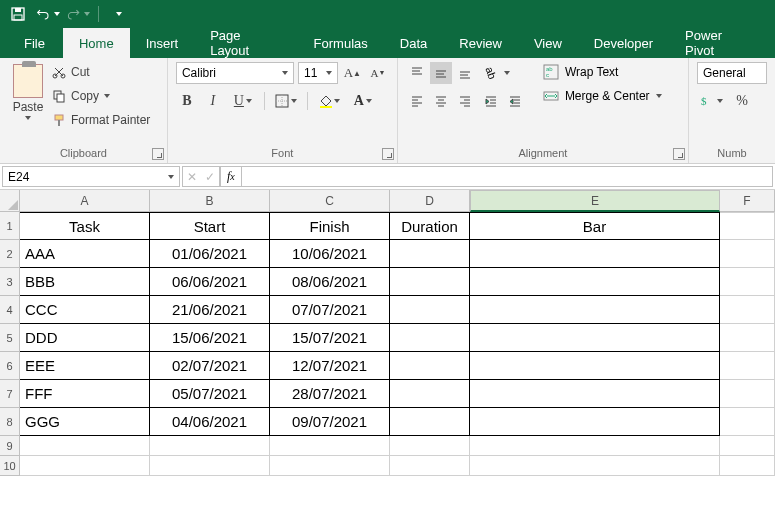 This screenshot has height=515, width=775. What do you see at coordinates (85, 422) in the screenshot?
I see `cell-A8: GGG` at bounding box center [85, 422].